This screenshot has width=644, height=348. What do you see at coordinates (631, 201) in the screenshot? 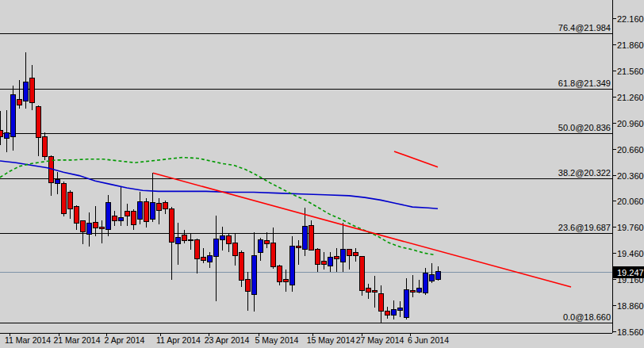
I see `price-tick-label: 20.060` at bounding box center [631, 201].